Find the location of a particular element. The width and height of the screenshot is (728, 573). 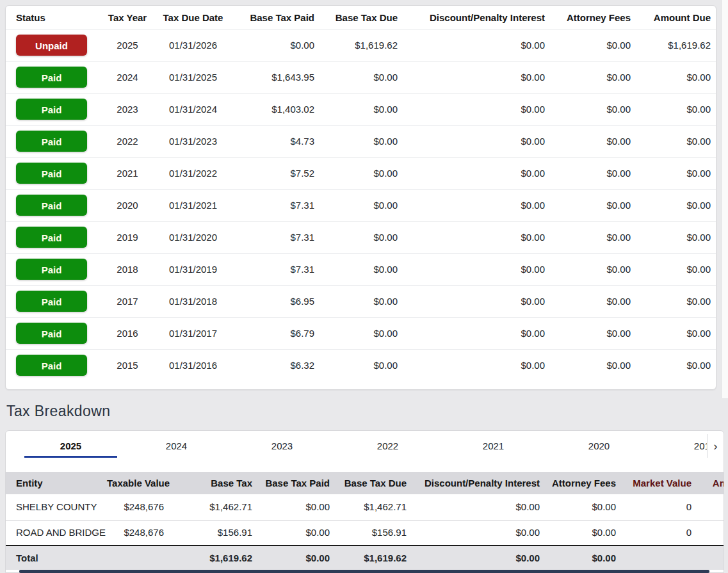

column-header-market_value: Market Value is located at coordinates (659, 483).